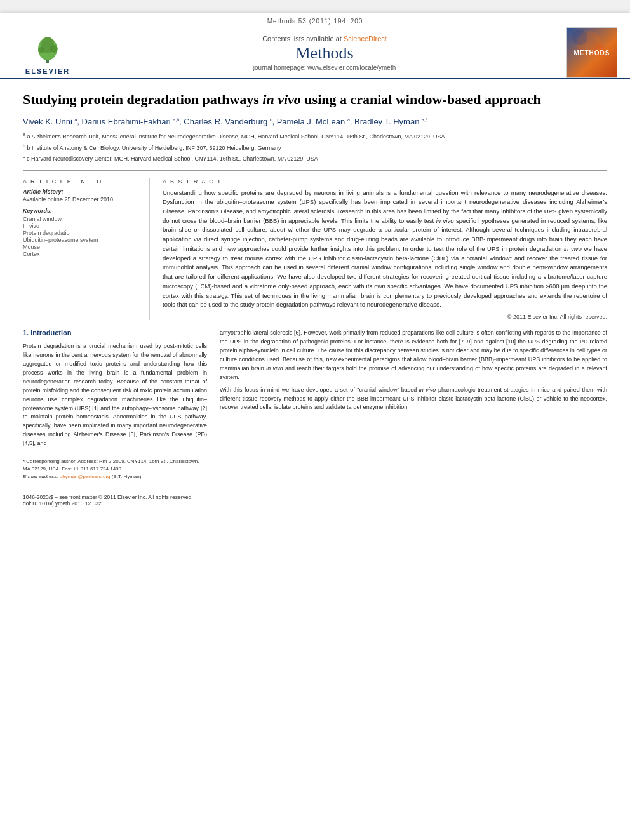 The height and width of the screenshot is (840, 630). Describe the element at coordinates (115, 395) in the screenshot. I see `intro-para-1: Protein degradation is a crucial mechani…` at that location.